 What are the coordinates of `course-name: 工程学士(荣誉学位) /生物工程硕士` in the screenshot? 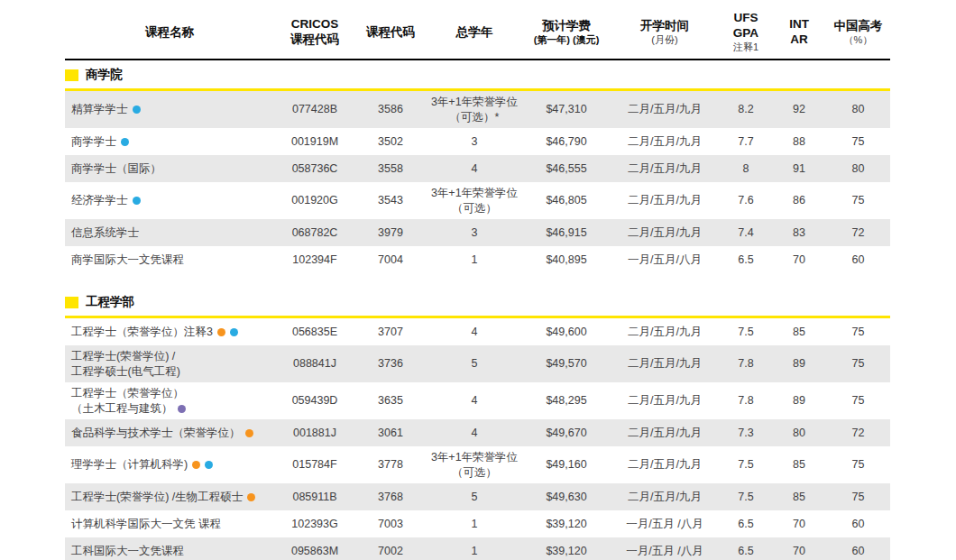 It's located at (157, 497).